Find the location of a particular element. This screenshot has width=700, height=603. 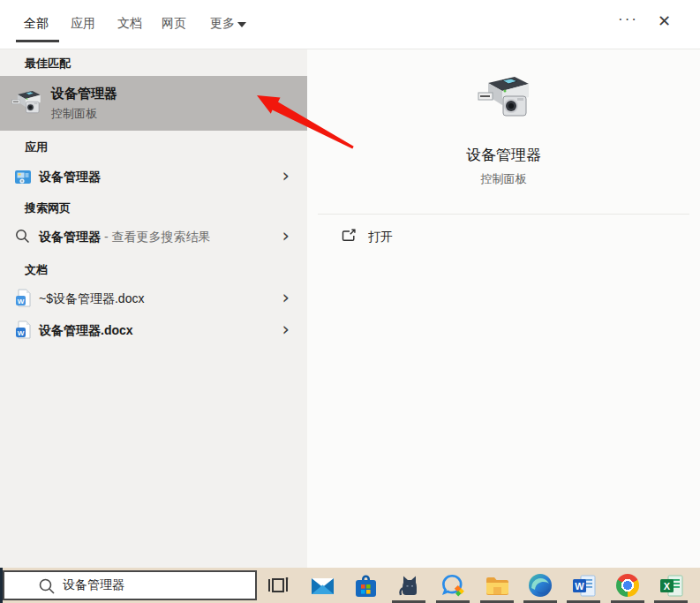

doc-result-name: ~$设备管理器.docx is located at coordinates (92, 299).